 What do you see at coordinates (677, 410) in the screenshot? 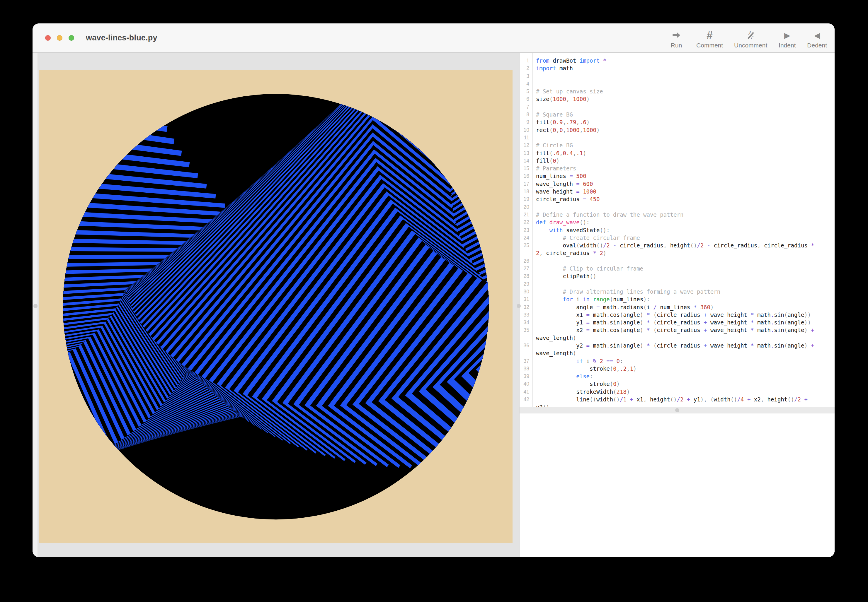
I see `editor-output-splitter` at bounding box center [677, 410].